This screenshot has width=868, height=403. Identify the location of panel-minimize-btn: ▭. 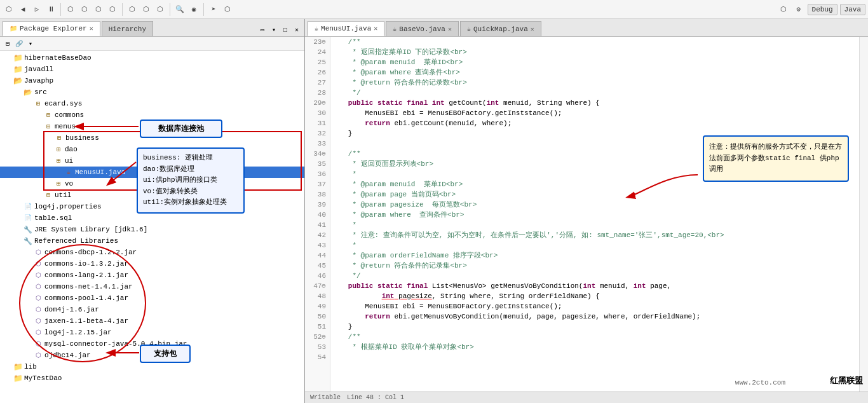
(262, 30).